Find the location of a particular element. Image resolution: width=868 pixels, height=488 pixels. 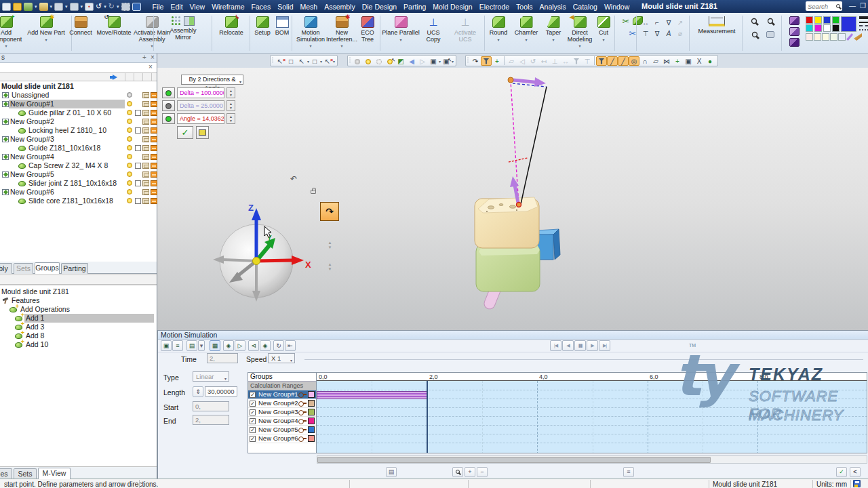

simulation-timeline: 0,0 2,0 4,0 6,0 8,0 is located at coordinates (592, 413).